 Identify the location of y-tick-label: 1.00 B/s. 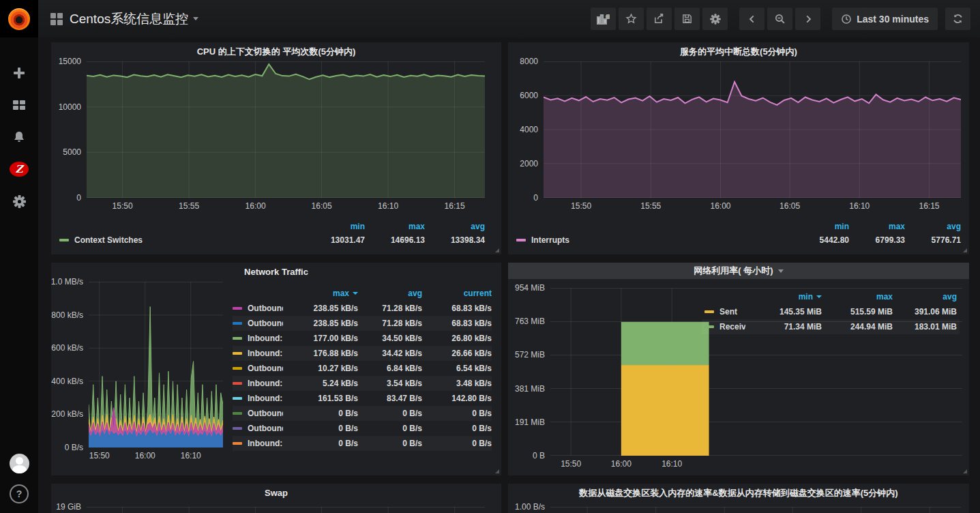
(530, 507).